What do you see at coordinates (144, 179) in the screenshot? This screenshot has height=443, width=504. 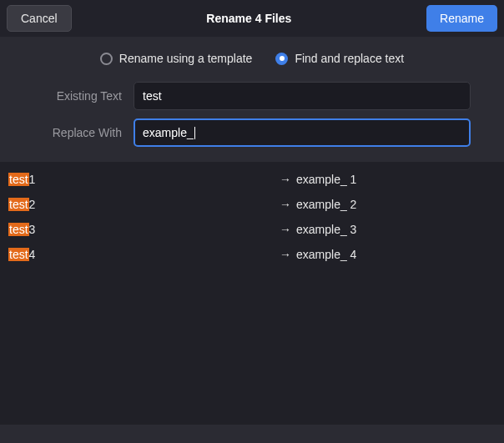 I see `old-name: test 1` at bounding box center [144, 179].